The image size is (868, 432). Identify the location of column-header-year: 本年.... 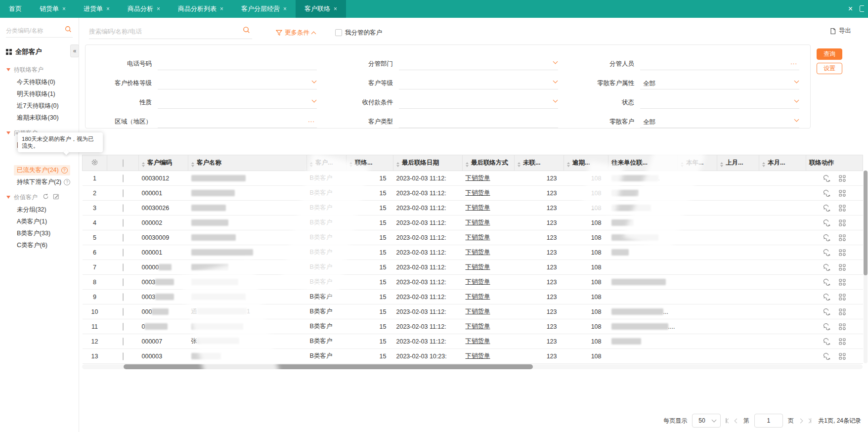
(697, 163).